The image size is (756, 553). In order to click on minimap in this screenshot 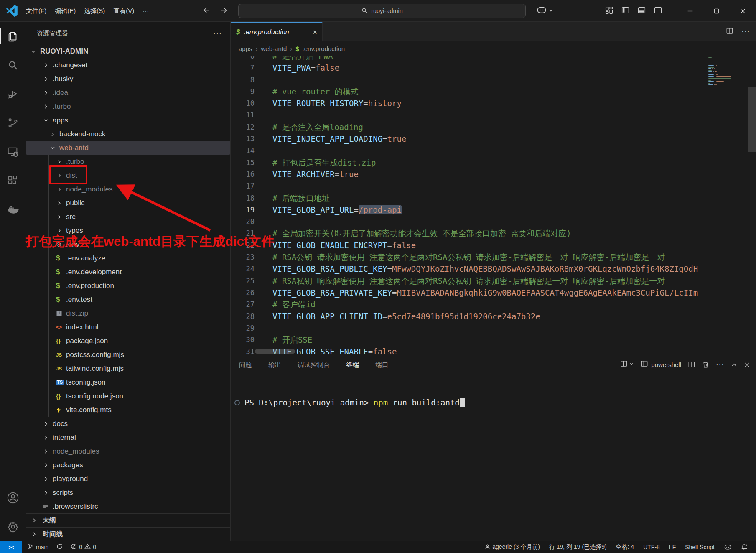, I will do `click(727, 206)`.